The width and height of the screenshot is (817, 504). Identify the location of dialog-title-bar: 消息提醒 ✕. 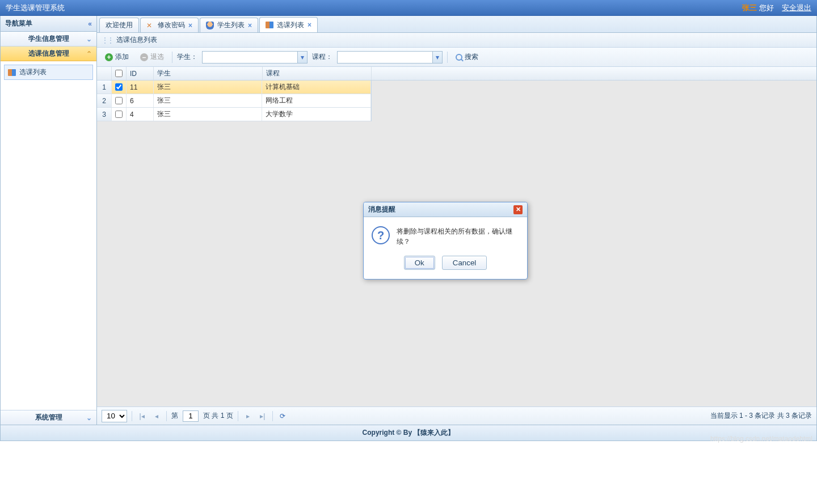
(445, 210).